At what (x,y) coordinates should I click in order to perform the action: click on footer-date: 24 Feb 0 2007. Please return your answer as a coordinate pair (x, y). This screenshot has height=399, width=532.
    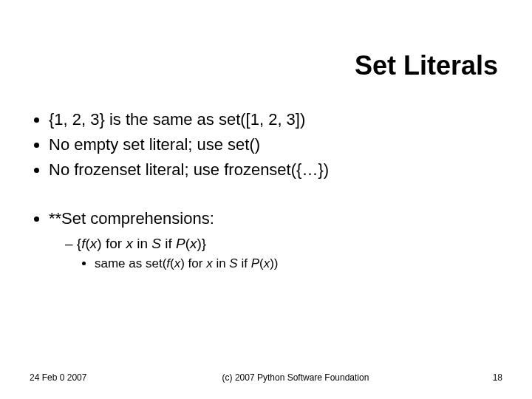
    Looking at the image, I should click on (74, 378).